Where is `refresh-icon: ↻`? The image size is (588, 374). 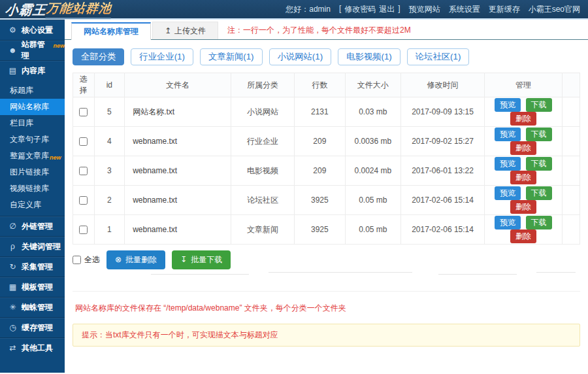
refresh-icon: ↻ is located at coordinates (13, 267).